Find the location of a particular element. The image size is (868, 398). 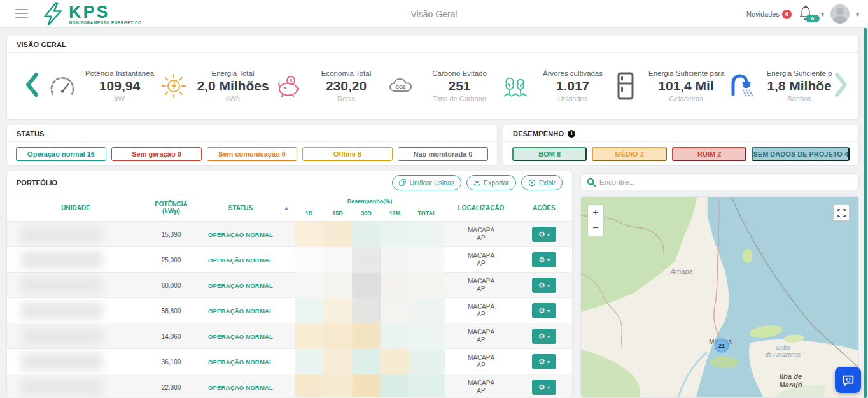

kpi-value: 1,8 Milhõe is located at coordinates (799, 86).